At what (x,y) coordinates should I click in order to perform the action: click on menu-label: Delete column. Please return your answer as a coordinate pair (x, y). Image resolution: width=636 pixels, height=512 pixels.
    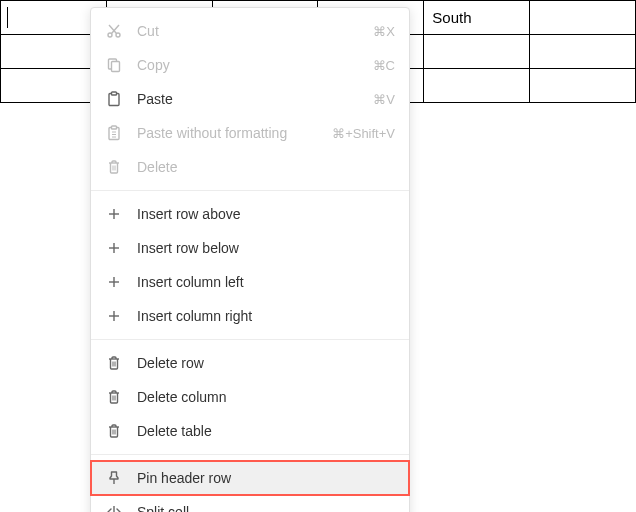
    Looking at the image, I should click on (266, 397).